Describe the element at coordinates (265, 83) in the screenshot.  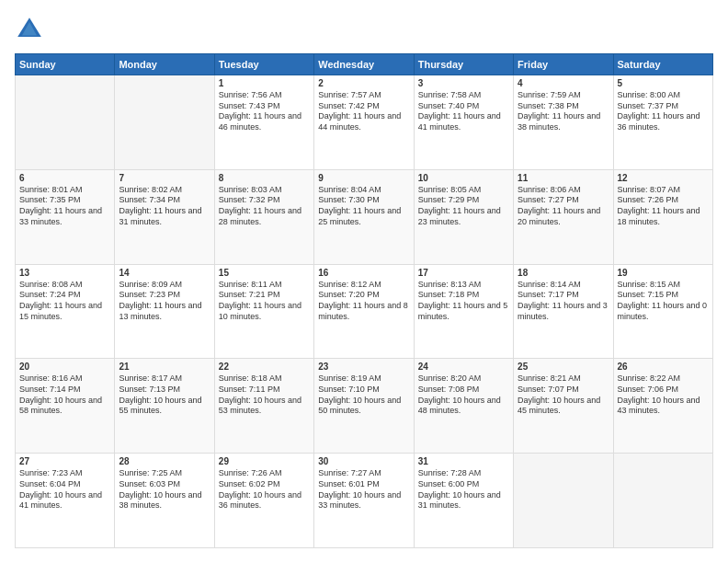
I see `day-number: 1` at that location.